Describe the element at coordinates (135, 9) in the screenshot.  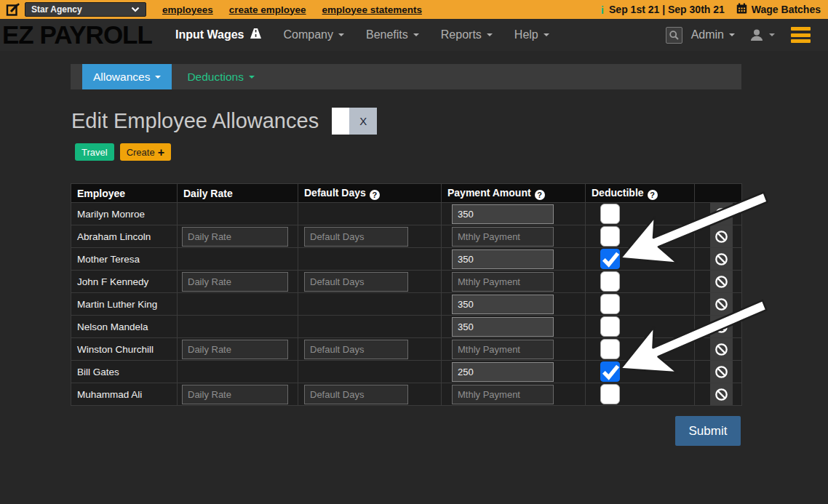
I see `chevron-down-icon` at that location.